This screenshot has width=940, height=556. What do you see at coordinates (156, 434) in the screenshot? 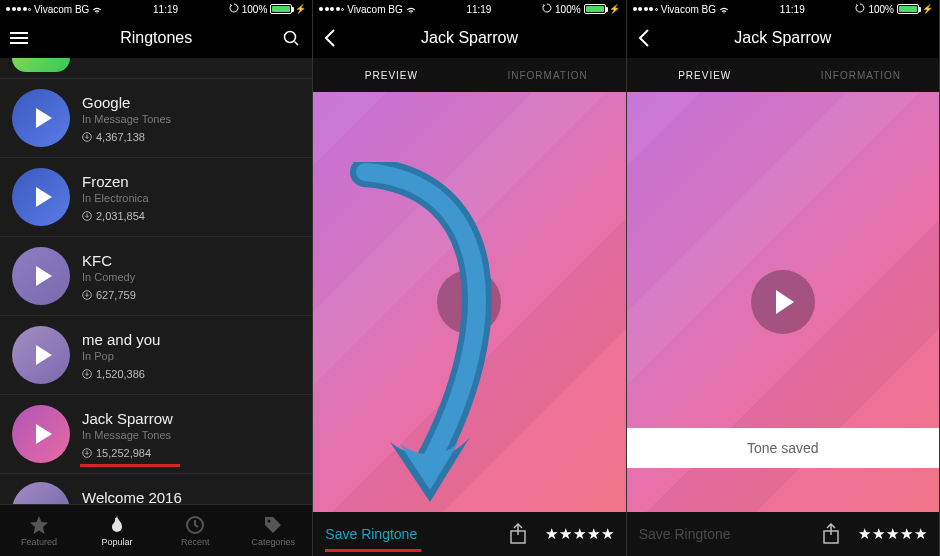
I see `list-item: Jack Sparrow In Message Tones 15,252,984` at bounding box center [156, 434].